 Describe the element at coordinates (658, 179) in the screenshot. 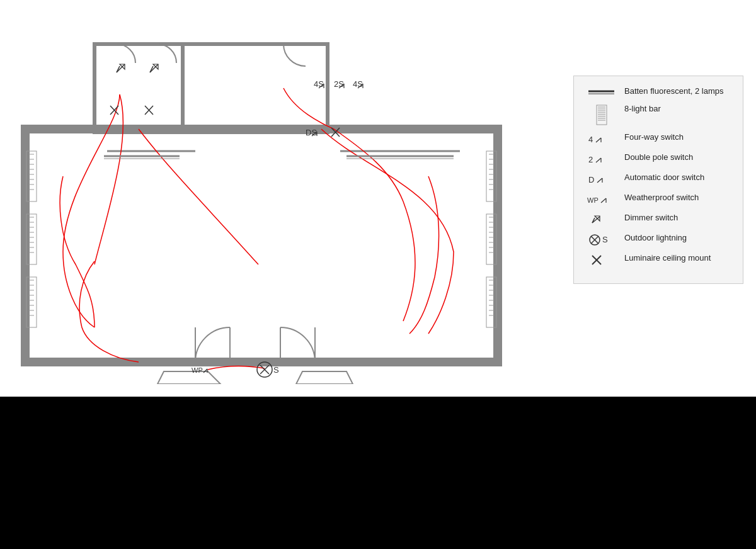

I see `legend-item-auto-door: D Automatic door switch` at that location.